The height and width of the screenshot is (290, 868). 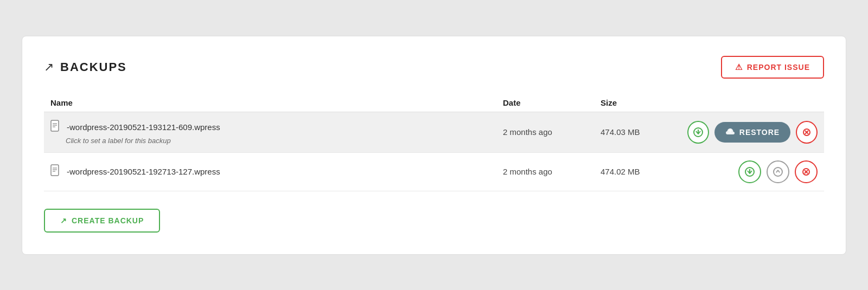 I want to click on date-cell-2: 2 months ago, so click(x=552, y=171).